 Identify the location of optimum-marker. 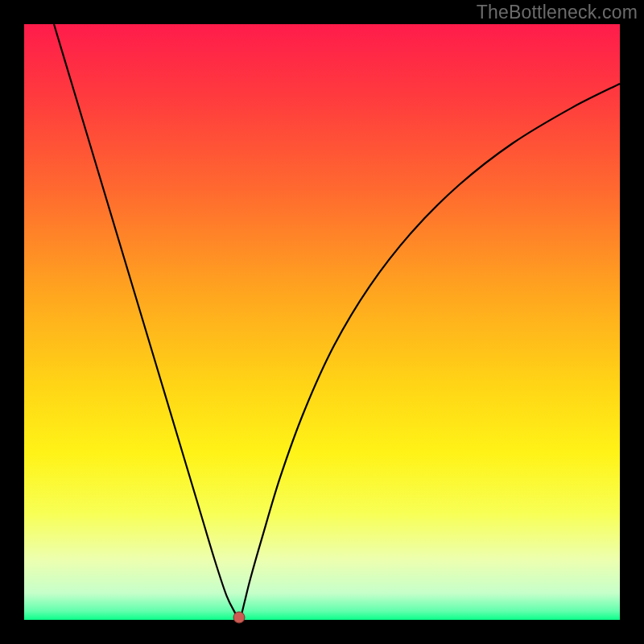
(239, 617).